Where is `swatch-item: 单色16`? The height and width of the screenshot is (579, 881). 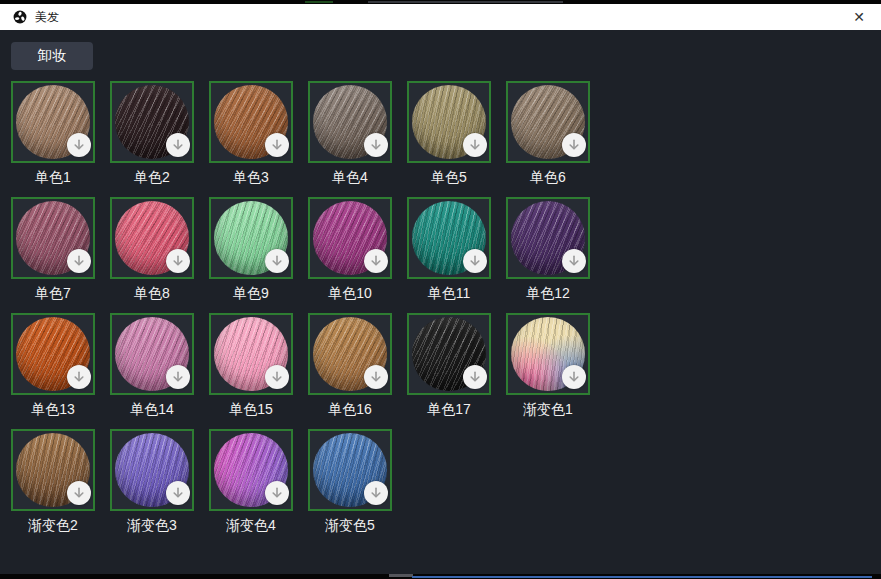 swatch-item: 单色16 is located at coordinates (350, 366).